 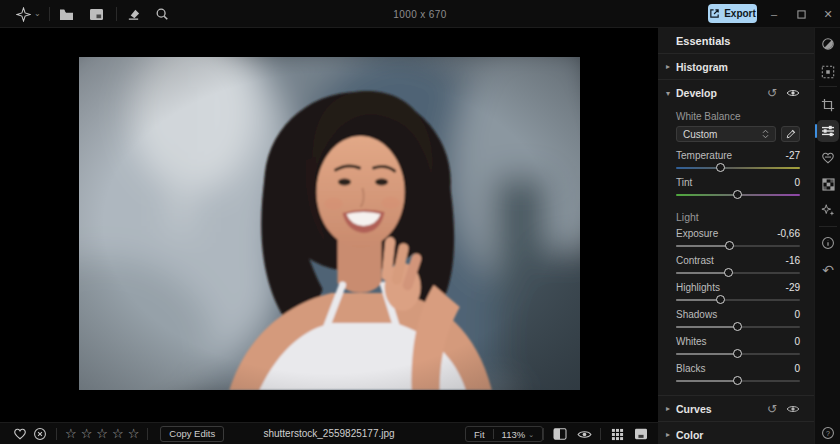 What do you see at coordinates (40, 434) in the screenshot?
I see `reject-icon` at bounding box center [40, 434].